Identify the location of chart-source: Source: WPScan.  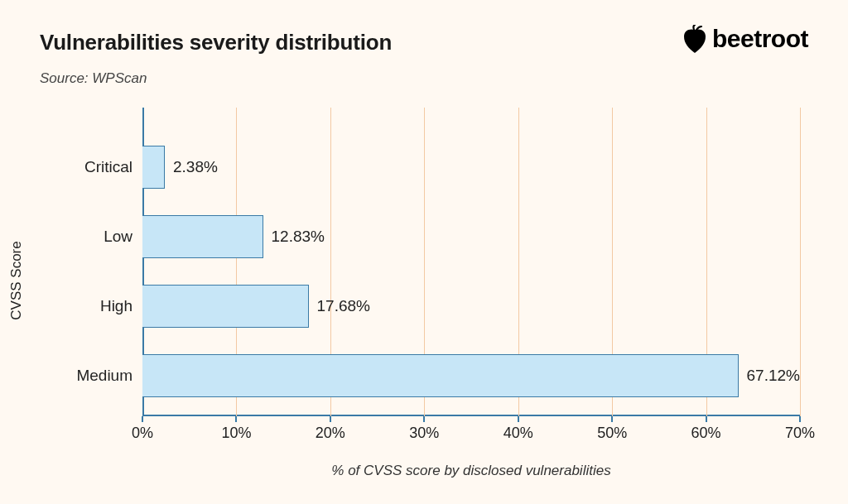
(215, 79).